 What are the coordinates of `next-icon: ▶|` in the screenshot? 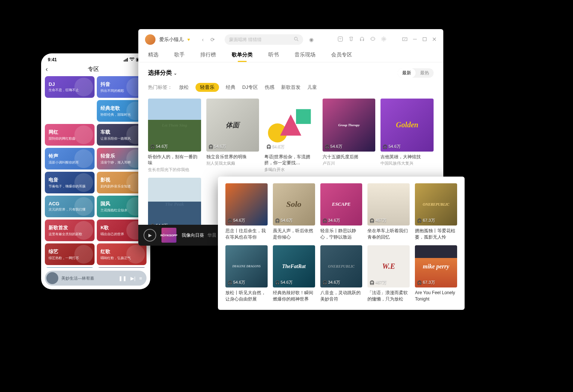 It's located at (133, 279).